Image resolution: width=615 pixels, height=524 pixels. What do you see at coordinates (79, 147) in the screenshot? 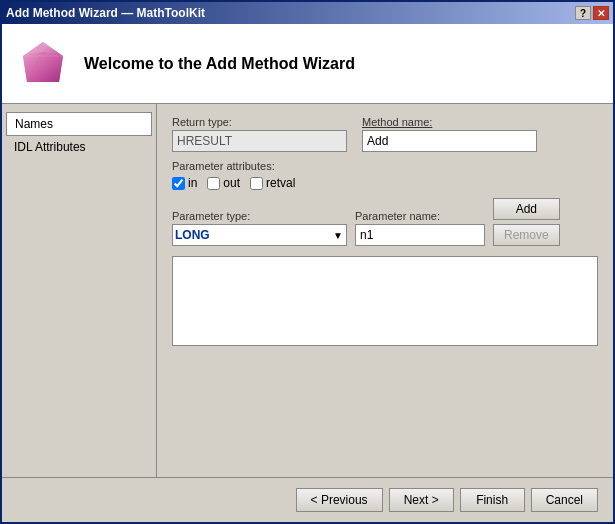
I see `sidebar-item-idl-attributes: IDL Attributes` at bounding box center [79, 147].